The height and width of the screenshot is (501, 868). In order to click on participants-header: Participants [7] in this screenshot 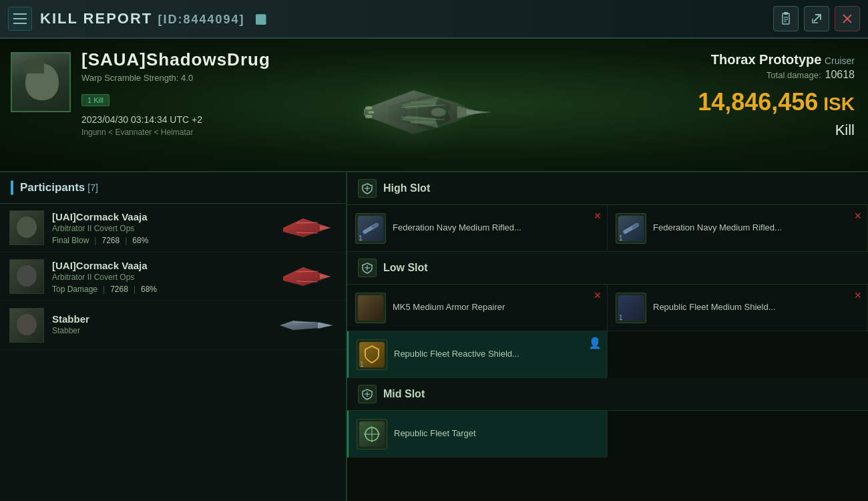, I will do `click(173, 188)`.